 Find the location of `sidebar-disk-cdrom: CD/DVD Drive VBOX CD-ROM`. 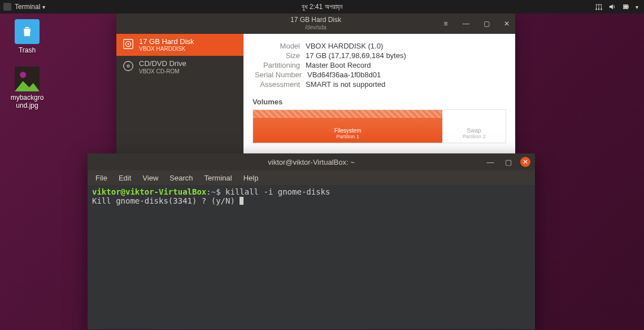

sidebar-disk-cdrom: CD/DVD Drive VBOX CD-ROM is located at coordinates (180, 67).